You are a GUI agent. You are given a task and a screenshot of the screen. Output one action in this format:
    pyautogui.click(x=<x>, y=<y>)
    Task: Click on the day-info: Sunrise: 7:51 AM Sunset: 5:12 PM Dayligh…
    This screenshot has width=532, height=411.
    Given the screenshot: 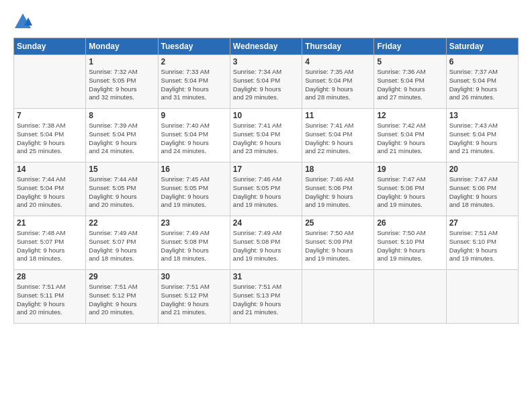 What is the action you would take?
    pyautogui.click(x=122, y=300)
    